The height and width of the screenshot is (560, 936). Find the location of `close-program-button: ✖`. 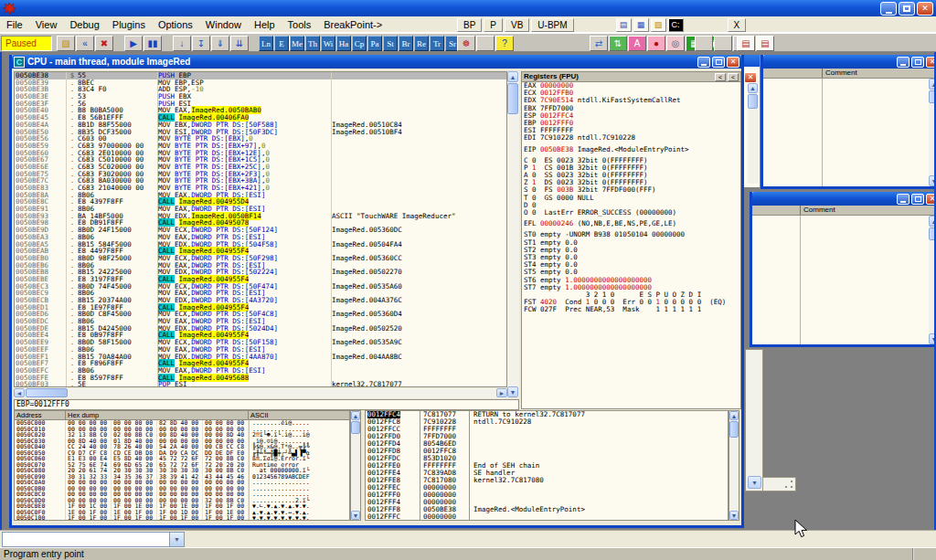

close-program-button: ✖ is located at coordinates (104, 44).